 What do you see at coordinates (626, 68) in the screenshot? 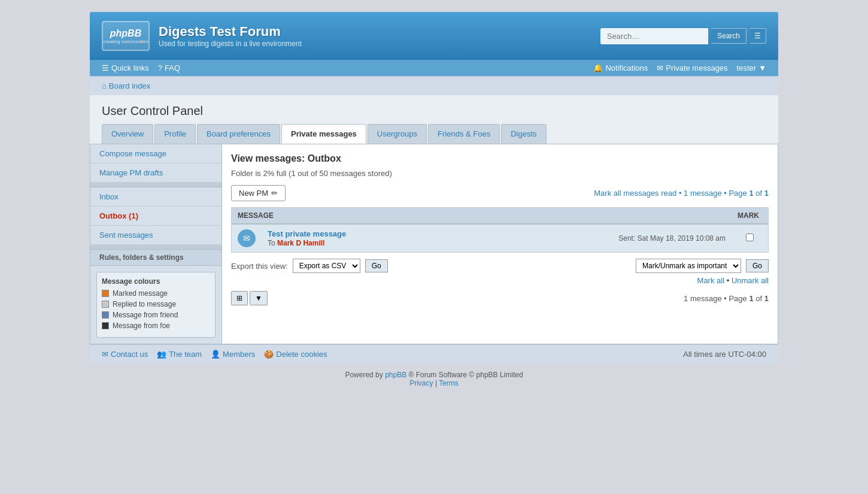
I see `notifications-label: Notifications` at bounding box center [626, 68].